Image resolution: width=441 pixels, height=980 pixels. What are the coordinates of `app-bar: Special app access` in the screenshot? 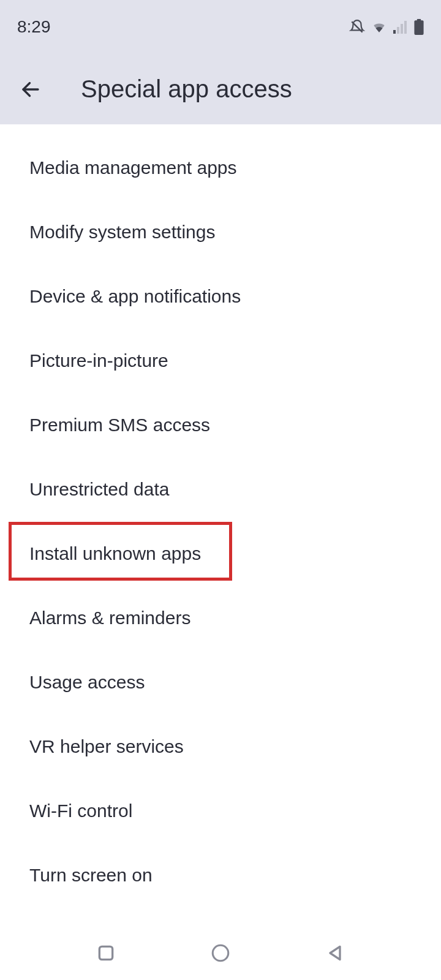 It's located at (221, 89).